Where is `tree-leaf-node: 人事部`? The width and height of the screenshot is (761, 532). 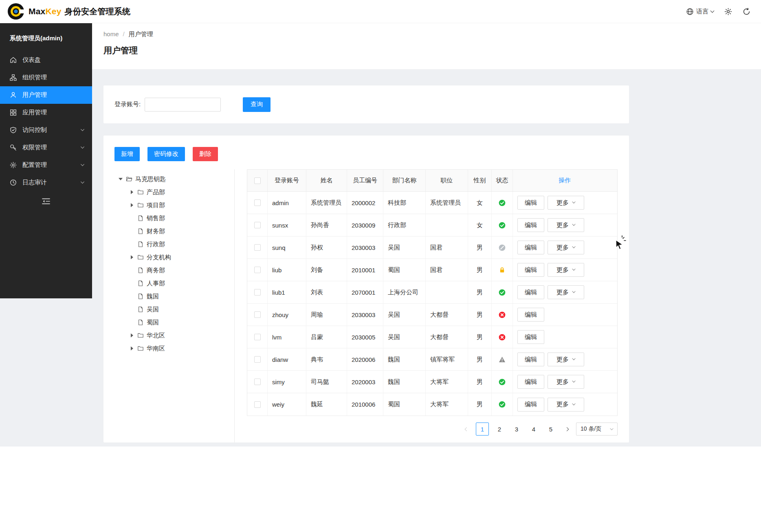 tree-leaf-node: 人事部 is located at coordinates (174, 283).